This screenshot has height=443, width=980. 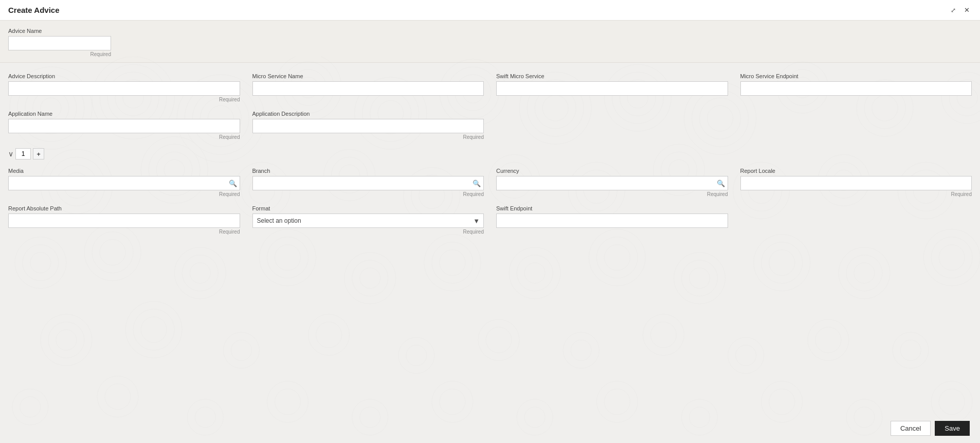 What do you see at coordinates (60, 43) in the screenshot?
I see `advice-name-input` at bounding box center [60, 43].